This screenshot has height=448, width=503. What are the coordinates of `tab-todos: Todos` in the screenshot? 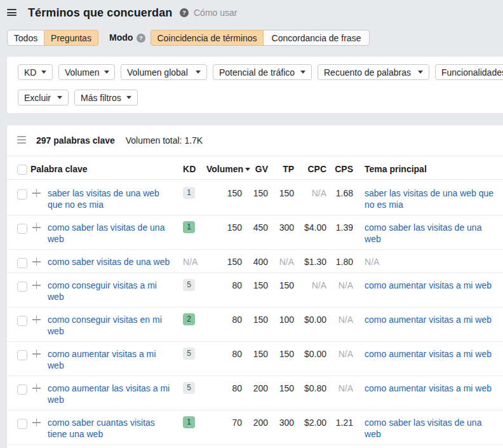 It's located at (25, 38).